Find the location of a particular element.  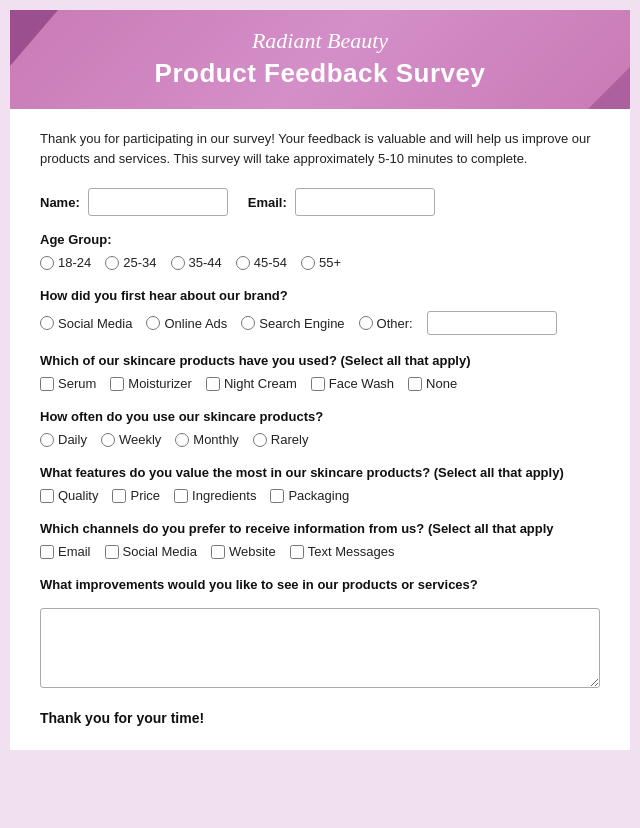

freq-weekly: Weekly is located at coordinates (131, 440).